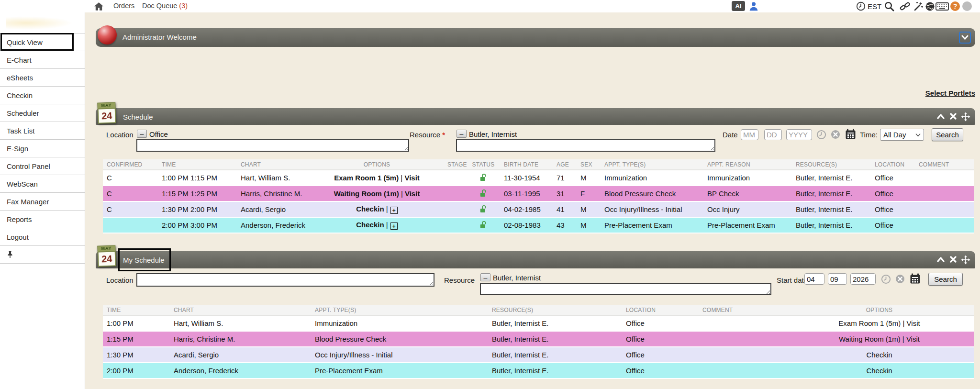 The width and height of the screenshot is (980, 389). I want to click on appt-type-cell: Blood Pressure Check, so click(652, 193).